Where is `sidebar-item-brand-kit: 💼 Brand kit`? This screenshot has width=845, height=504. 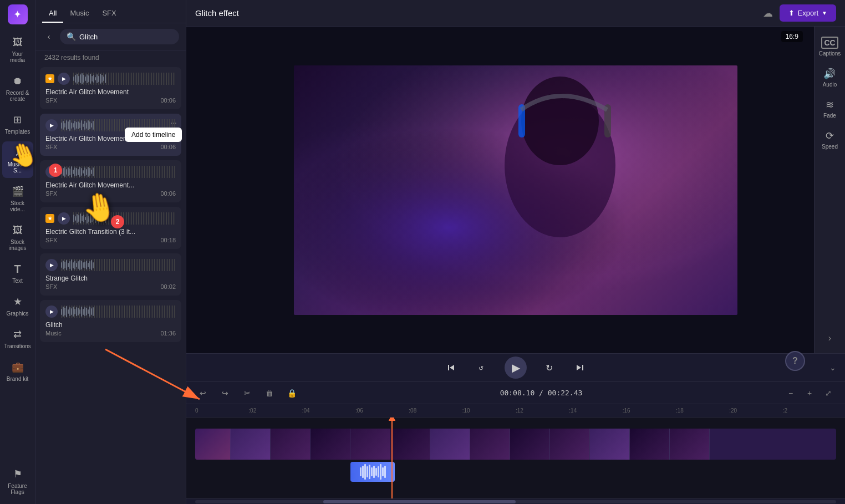 sidebar-item-brand-kit: 💼 Brand kit is located at coordinates (18, 371).